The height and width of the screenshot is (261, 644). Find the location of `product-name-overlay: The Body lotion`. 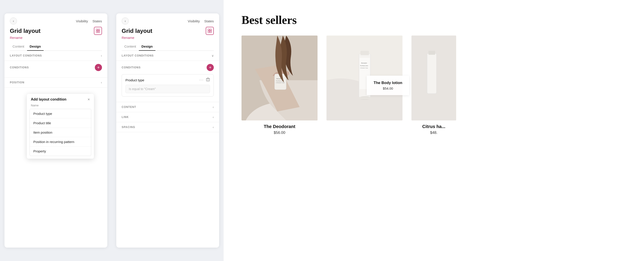

product-name-overlay: The Body lotion is located at coordinates (388, 83).